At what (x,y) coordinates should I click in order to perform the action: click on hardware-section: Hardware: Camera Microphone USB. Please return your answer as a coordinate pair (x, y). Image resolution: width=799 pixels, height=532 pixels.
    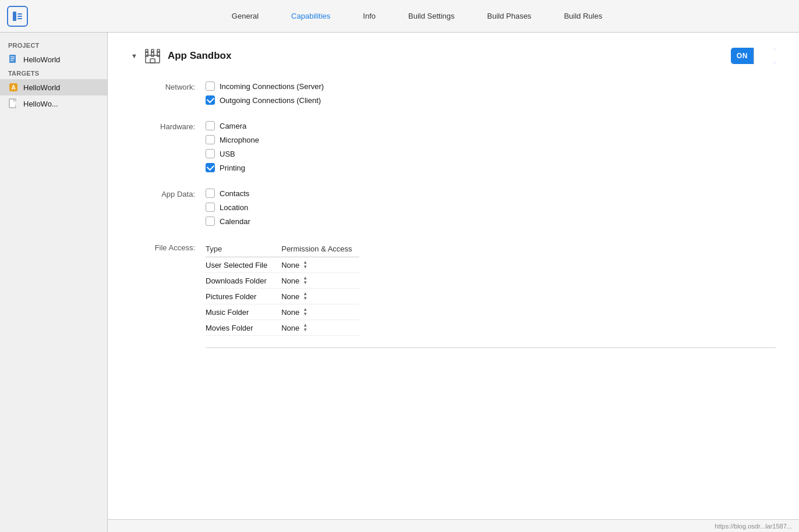
    Looking at the image, I should click on (453, 147).